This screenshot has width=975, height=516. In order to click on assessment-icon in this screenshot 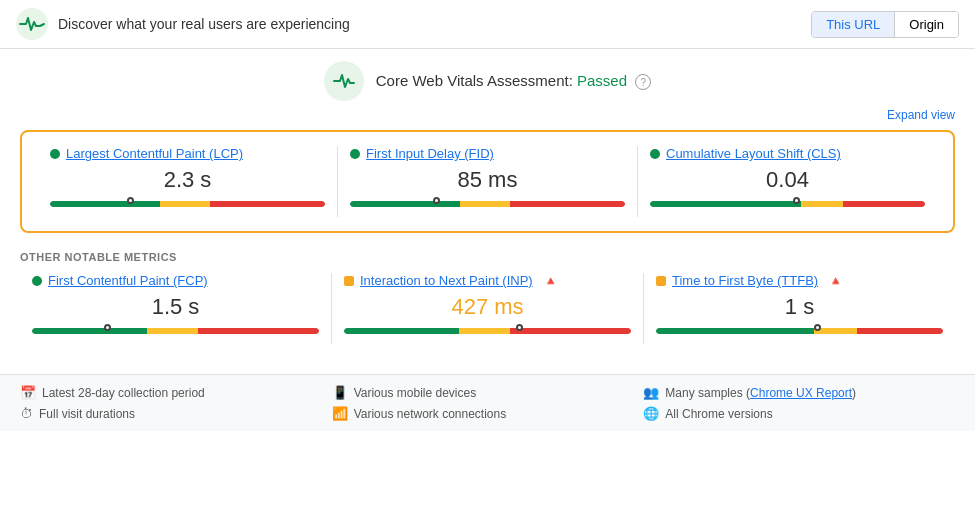, I will do `click(344, 81)`.